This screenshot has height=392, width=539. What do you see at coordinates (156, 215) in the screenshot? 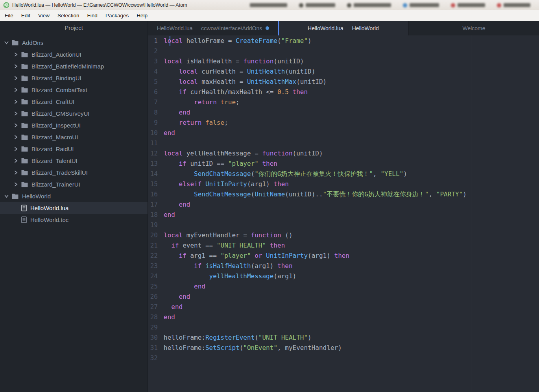
I see `line-number-18: 18` at bounding box center [156, 215].